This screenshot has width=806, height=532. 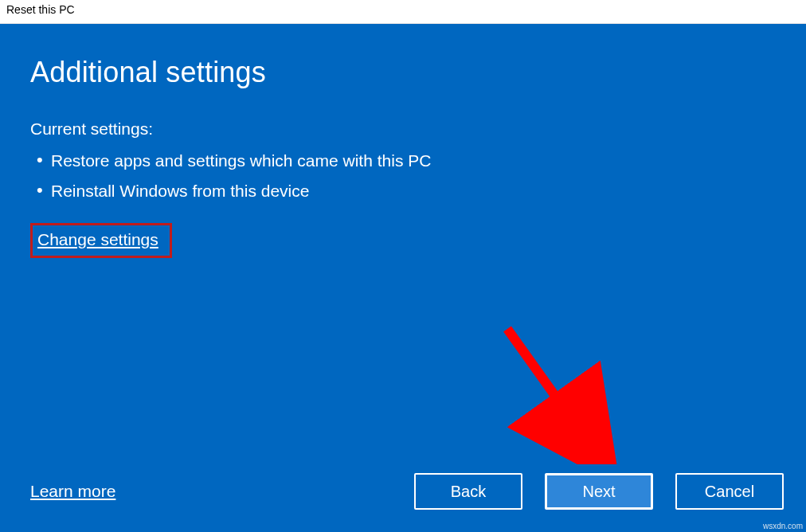 What do you see at coordinates (41, 10) in the screenshot?
I see `window-title: Reset this PC` at bounding box center [41, 10].